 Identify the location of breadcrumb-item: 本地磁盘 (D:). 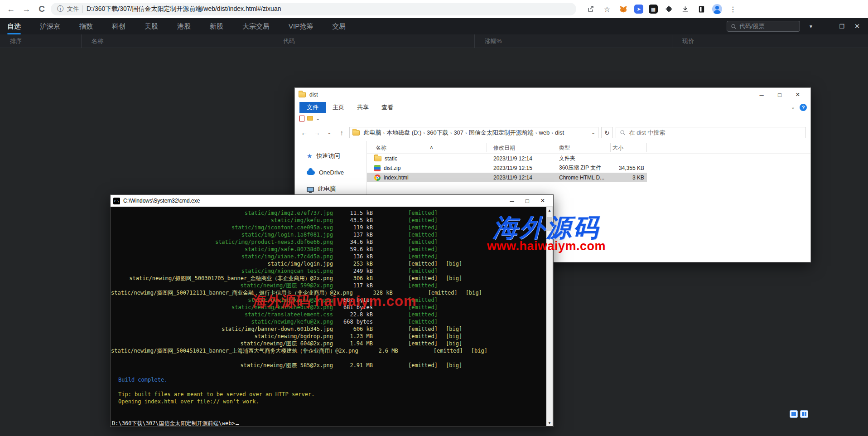
(404, 133).